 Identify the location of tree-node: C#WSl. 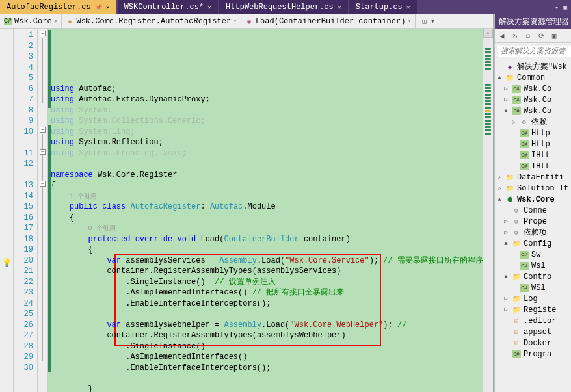
(533, 287).